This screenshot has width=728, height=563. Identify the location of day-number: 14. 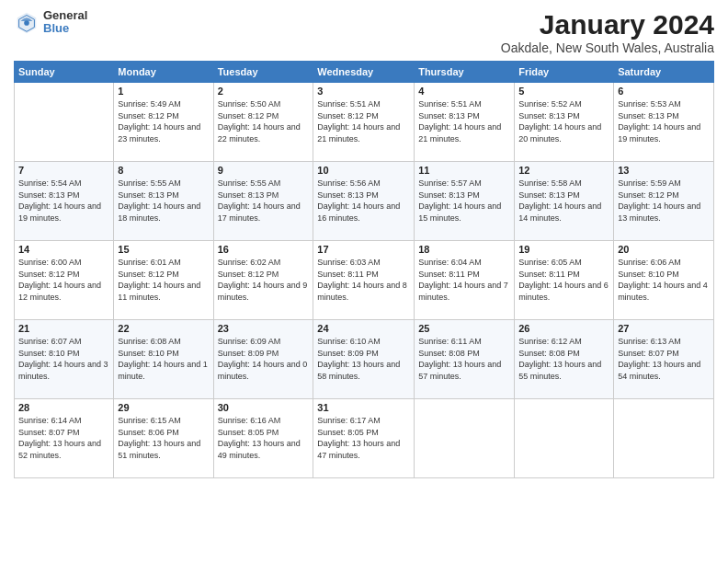
(64, 249).